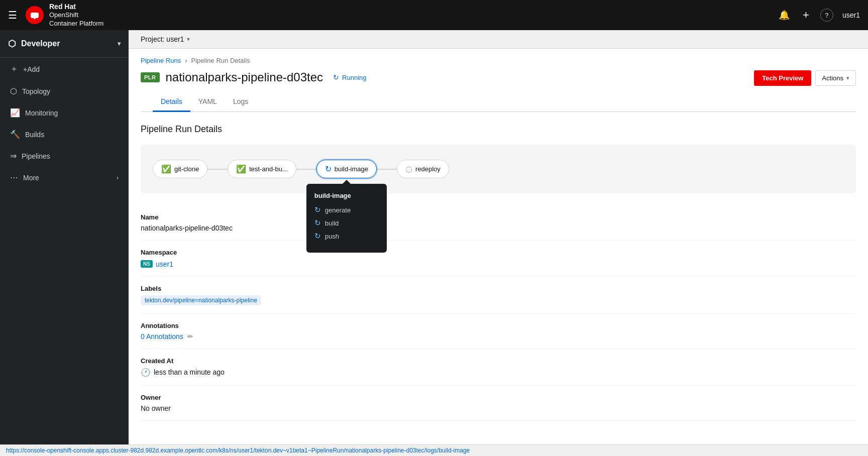 The width and height of the screenshot is (868, 456). Describe the element at coordinates (498, 223) in the screenshot. I see `detail-name-row: Name nationalparks-pipeline-d03tec` at that location.